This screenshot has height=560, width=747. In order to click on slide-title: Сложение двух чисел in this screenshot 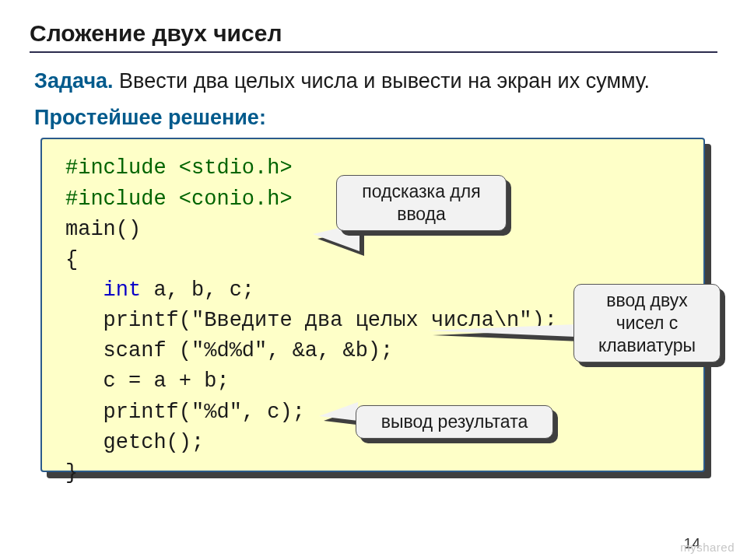, I will do `click(374, 33)`.